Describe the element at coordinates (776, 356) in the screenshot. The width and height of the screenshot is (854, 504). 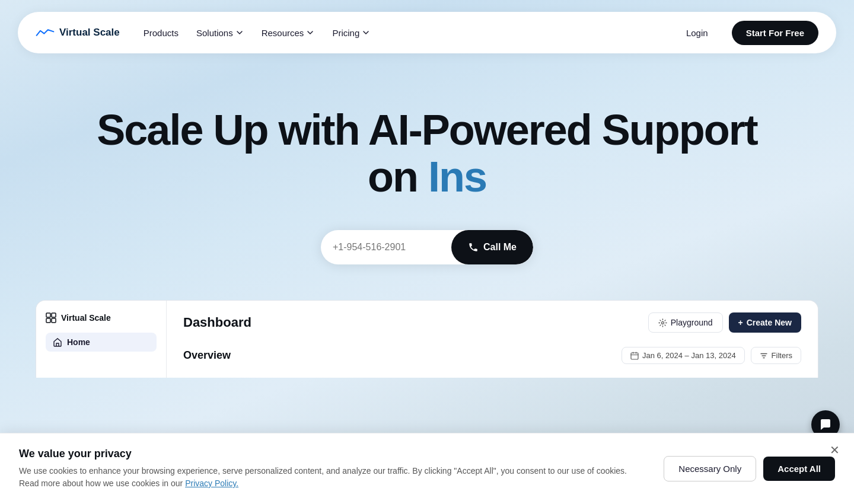
I see `filters-badge: Filters` at that location.